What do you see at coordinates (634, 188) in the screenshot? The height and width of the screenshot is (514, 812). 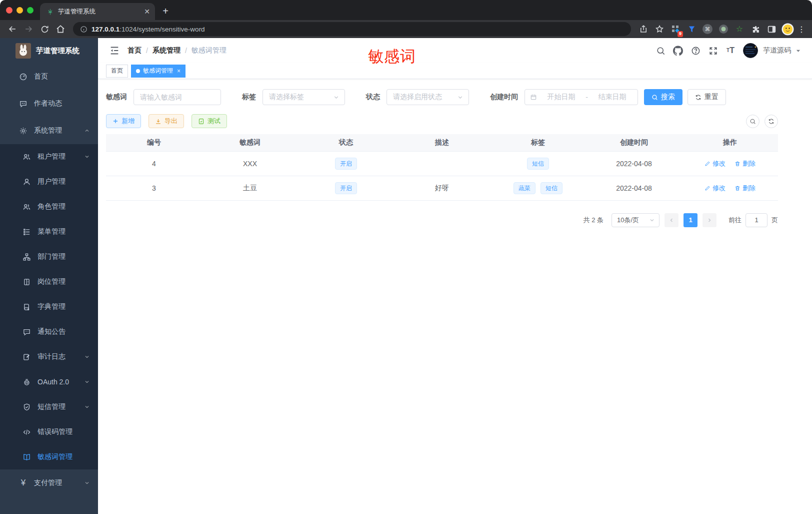 I see `cell-create-time: 2022-04-08` at bounding box center [634, 188].